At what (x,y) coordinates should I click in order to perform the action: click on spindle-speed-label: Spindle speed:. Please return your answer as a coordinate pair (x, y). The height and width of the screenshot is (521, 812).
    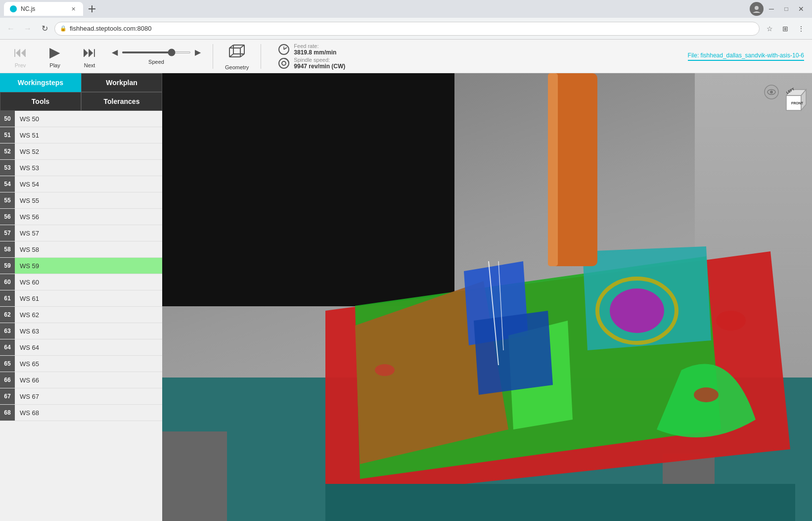
    Looking at the image, I should click on (319, 60).